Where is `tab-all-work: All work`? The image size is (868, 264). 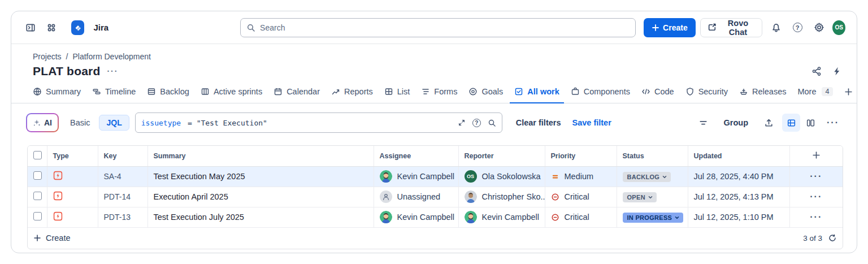
tab-all-work: All work is located at coordinates (537, 94).